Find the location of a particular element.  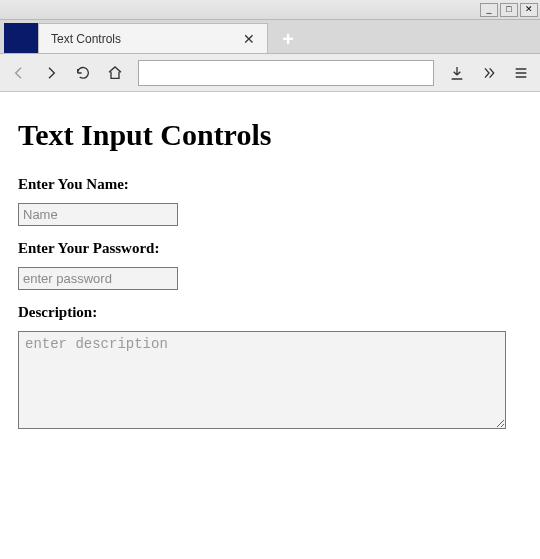

url-input is located at coordinates (286, 73).